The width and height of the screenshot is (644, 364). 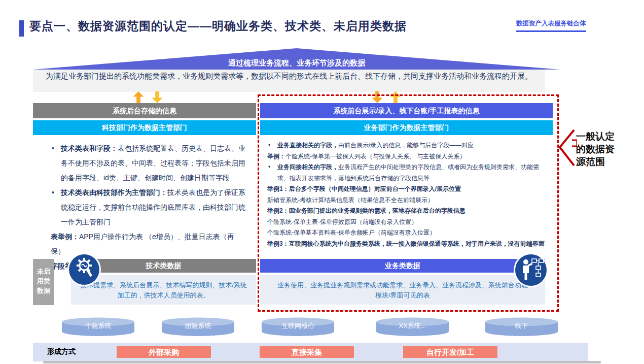 I want to click on formation-method: 外部采购, so click(x=164, y=352).